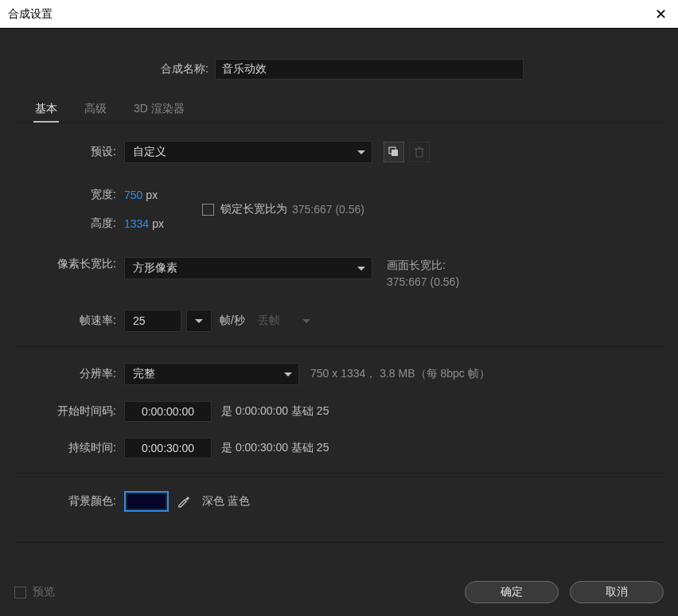 This screenshot has height=616, width=678. What do you see at coordinates (146, 501) in the screenshot?
I see `bg-color-inner` at bounding box center [146, 501].